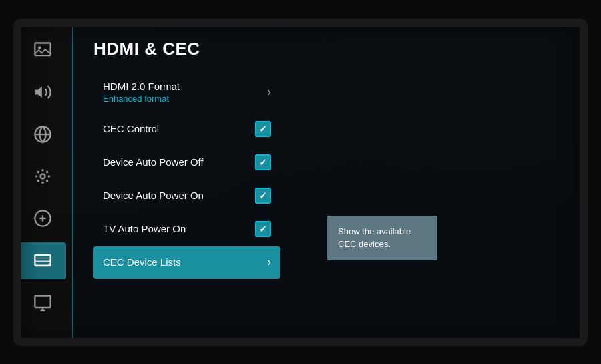 The height and width of the screenshot is (364, 601). I want to click on sidebar-item-sound, so click(43, 92).